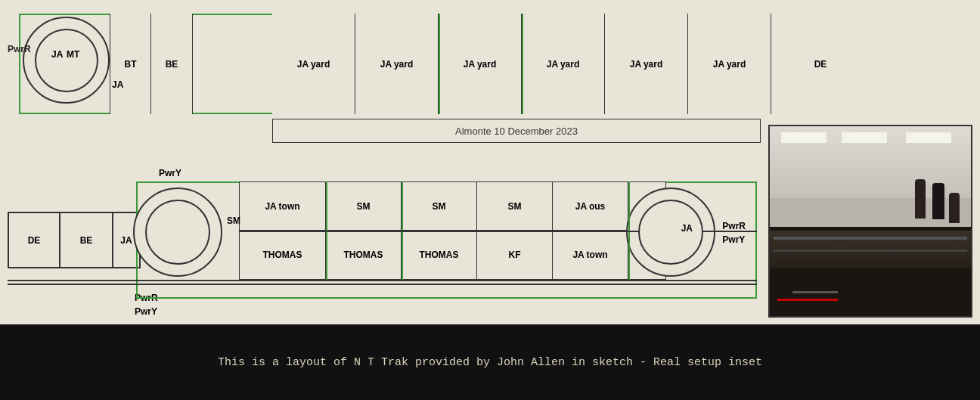 The width and height of the screenshot is (980, 400). I want to click on top-yard-6: JA yard, so click(730, 64).